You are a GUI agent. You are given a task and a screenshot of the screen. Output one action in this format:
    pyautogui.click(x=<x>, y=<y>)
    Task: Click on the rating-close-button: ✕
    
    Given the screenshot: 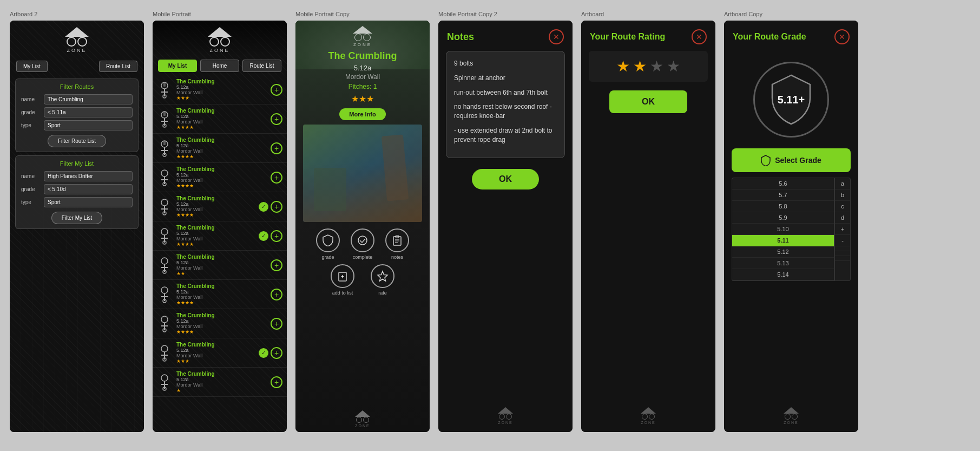 What is the action you would take?
    pyautogui.click(x=699, y=37)
    